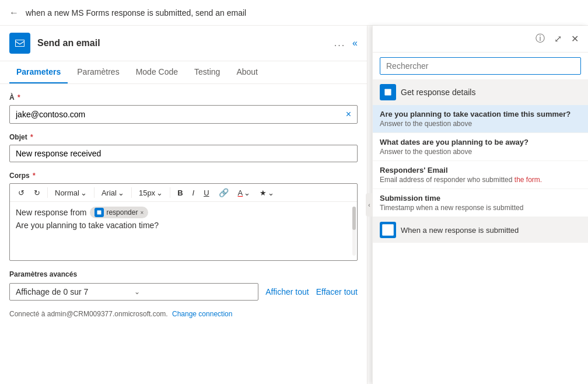  Describe the element at coordinates (183, 274) in the screenshot. I see `advanced-label: Paramètres avancés` at that location.